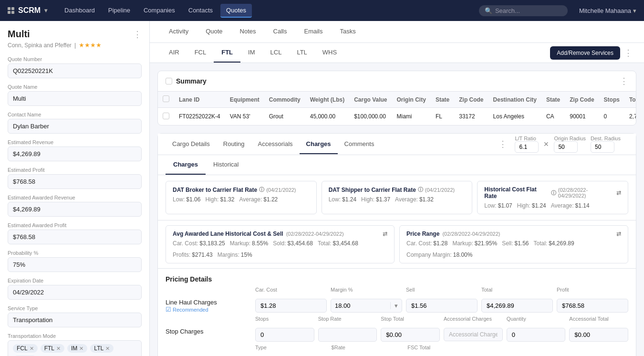  What do you see at coordinates (74, 154) in the screenshot?
I see `estimated-revenue-value: $4,269.89` at bounding box center [74, 154].